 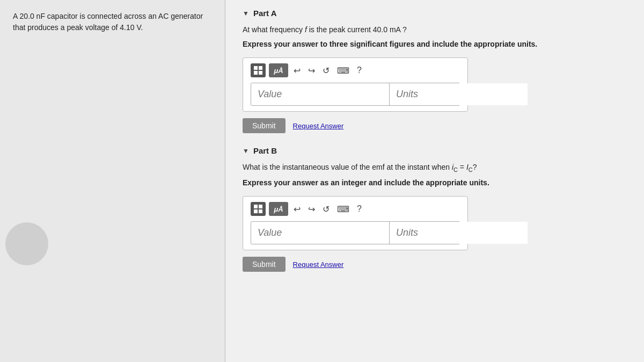 I want to click on part-a-help-button: ?, so click(x=360, y=70).